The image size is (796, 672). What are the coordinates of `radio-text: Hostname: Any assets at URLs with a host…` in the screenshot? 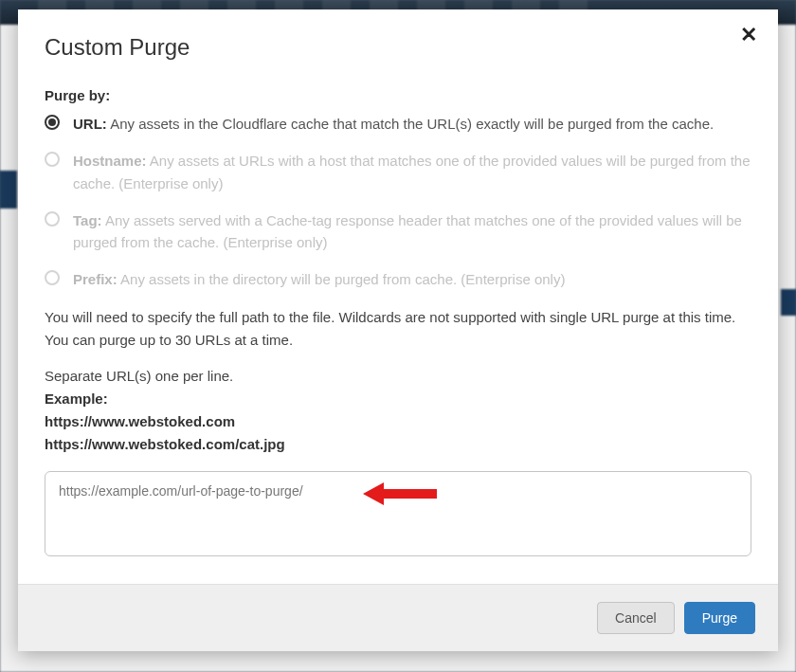 It's located at (412, 173).